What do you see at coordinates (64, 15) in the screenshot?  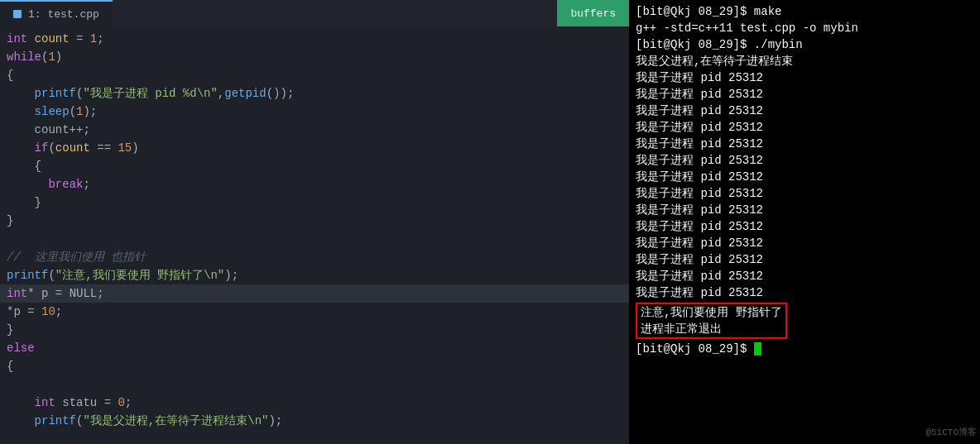 I see `tab-label: 1: test.cpp` at bounding box center [64, 15].